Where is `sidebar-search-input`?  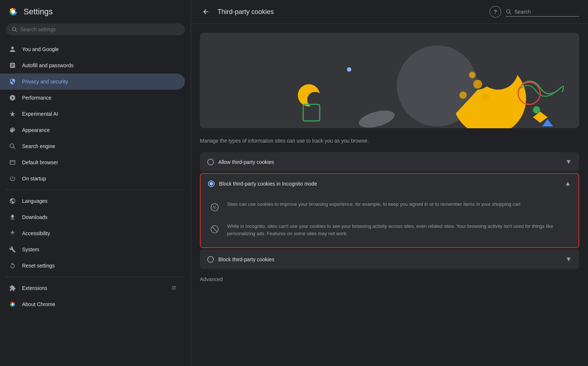 sidebar-search-input is located at coordinates (100, 29).